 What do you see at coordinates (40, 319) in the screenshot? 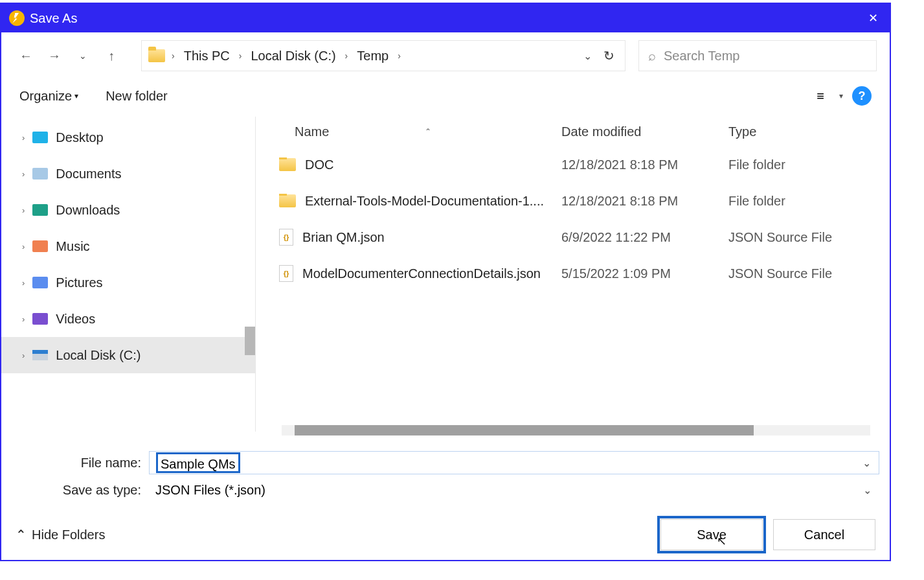
I see `videos-icon` at bounding box center [40, 319].